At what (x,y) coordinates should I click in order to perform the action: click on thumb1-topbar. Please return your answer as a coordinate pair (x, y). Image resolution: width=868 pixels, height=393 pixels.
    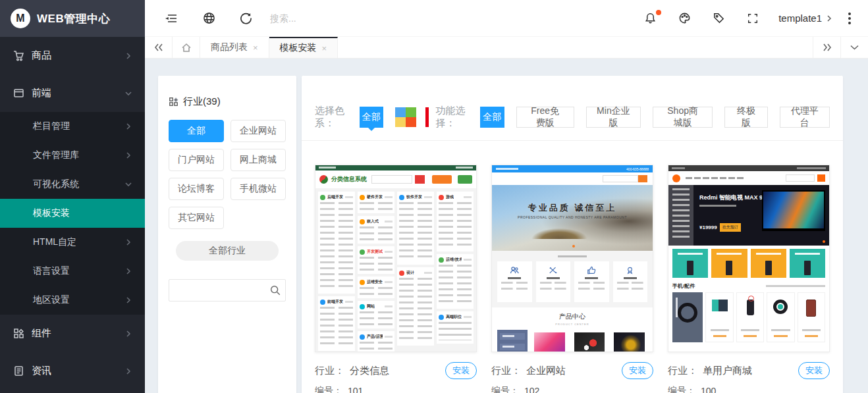
    Looking at the image, I should click on (396, 168).